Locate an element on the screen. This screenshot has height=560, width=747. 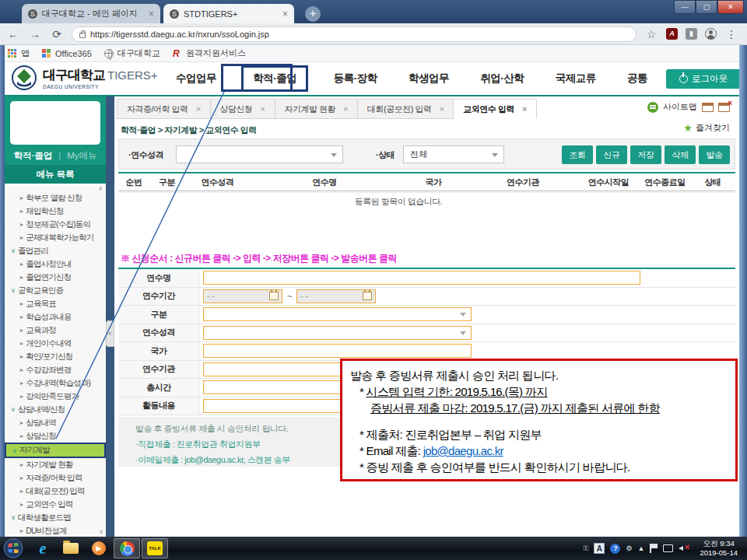
nav-item-plain: 학생업무 is located at coordinates (429, 79).